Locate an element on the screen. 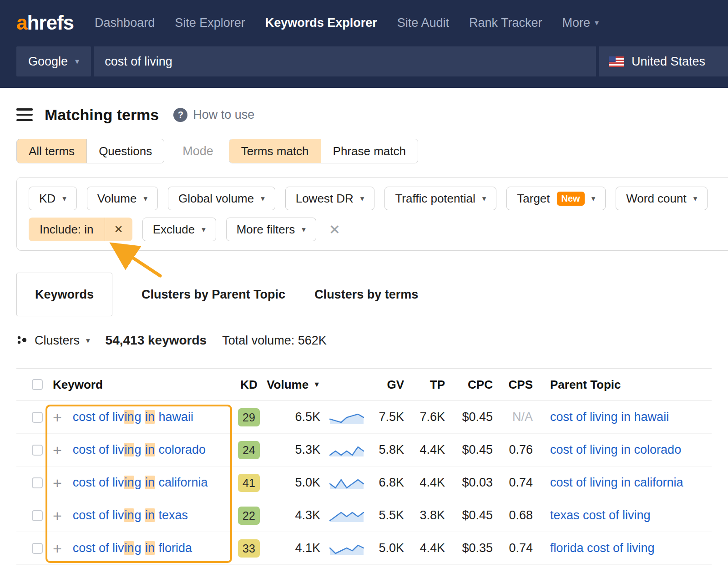 The image size is (728, 573). gv-column-header: GV is located at coordinates (388, 385).